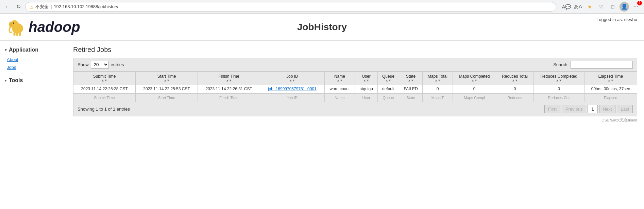 This screenshot has height=209, width=644. I want to click on footer-submit-time: Submit Time, so click(105, 98).